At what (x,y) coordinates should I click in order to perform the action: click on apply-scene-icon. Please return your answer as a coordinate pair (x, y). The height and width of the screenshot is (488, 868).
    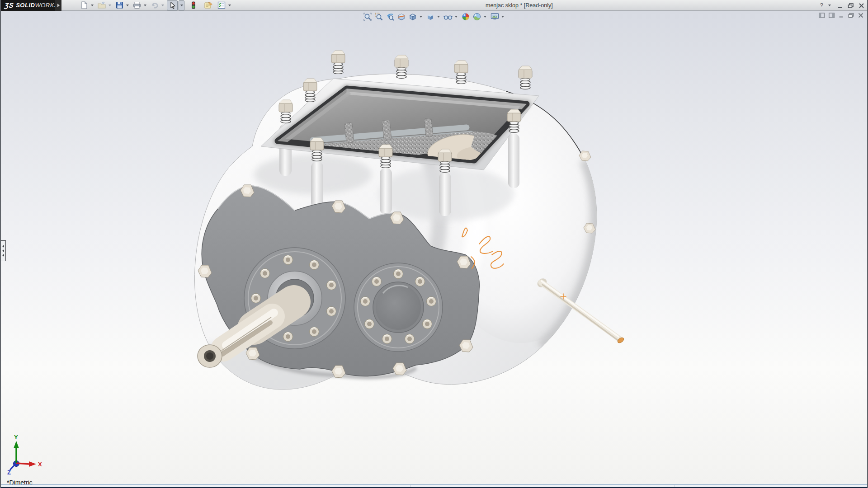
    Looking at the image, I should click on (477, 17).